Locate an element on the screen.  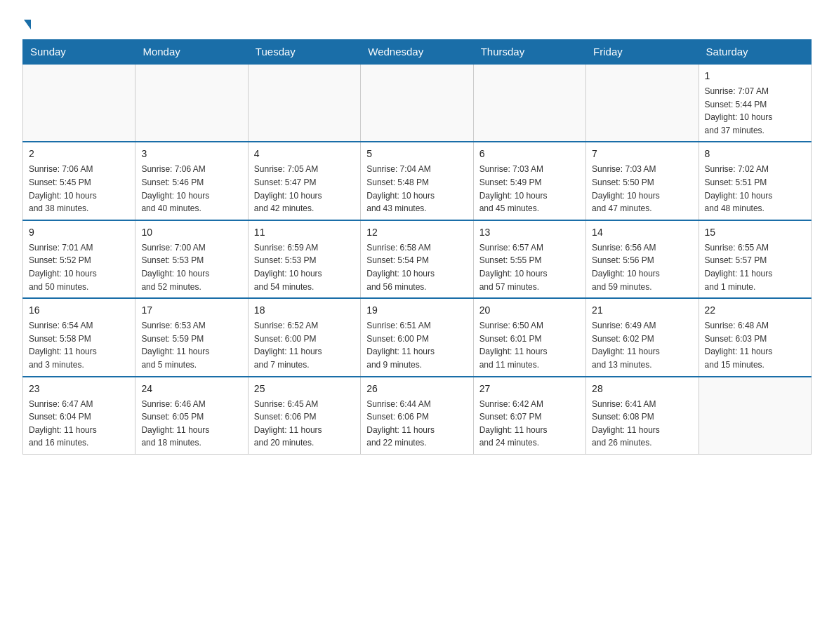
calendar-day-cell: 11Sunrise: 6:59 AM Sunset: 5:53 PM Dayli… is located at coordinates (304, 260).